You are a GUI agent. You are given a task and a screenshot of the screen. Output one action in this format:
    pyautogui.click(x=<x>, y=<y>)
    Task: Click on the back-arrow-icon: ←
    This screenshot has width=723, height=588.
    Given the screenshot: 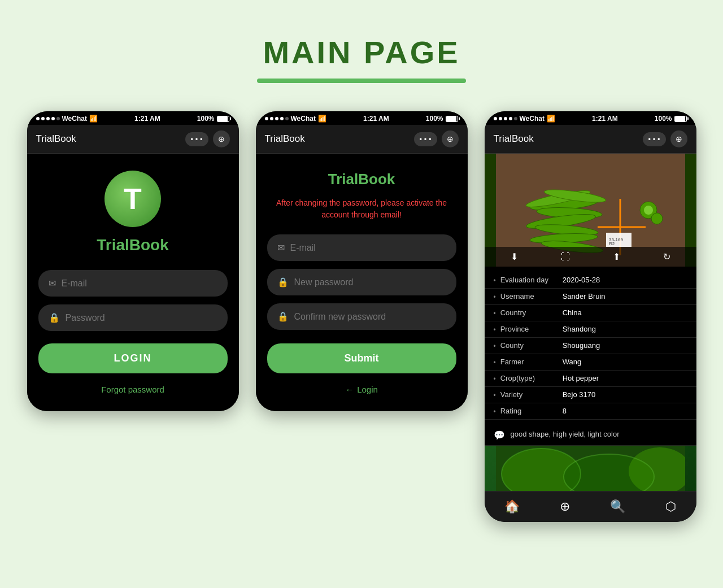 What is the action you would take?
    pyautogui.click(x=349, y=390)
    